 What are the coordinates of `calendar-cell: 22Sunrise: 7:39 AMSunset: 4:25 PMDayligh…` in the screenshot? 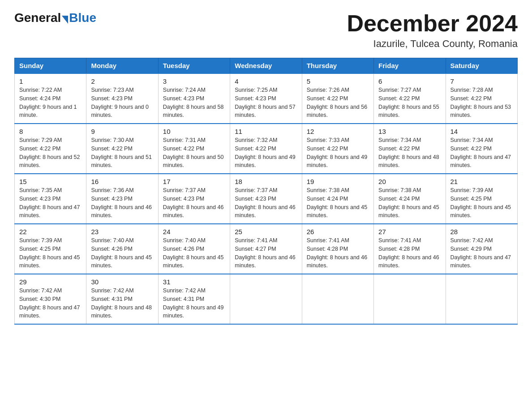 It's located at (51, 249).